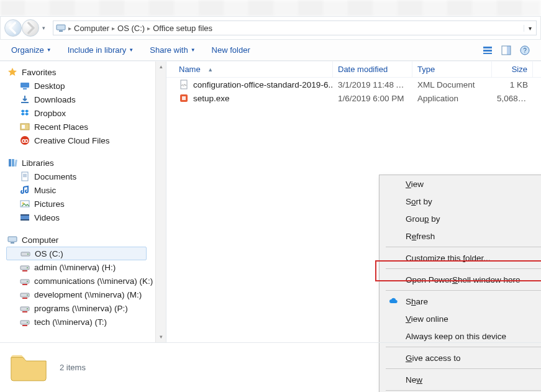 The image size is (541, 392). I want to click on star-icon, so click(12, 72).